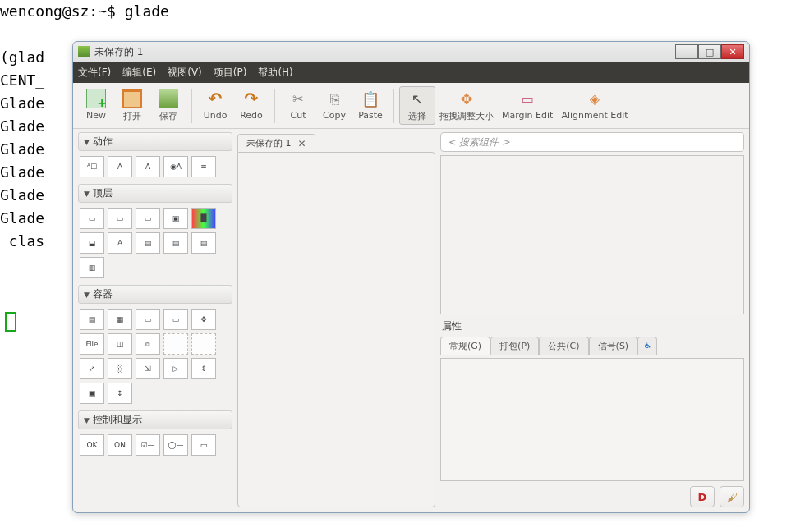 The image size is (805, 532). What do you see at coordinates (140, 72) in the screenshot?
I see `menu-edit: 编辑(E)` at bounding box center [140, 72].